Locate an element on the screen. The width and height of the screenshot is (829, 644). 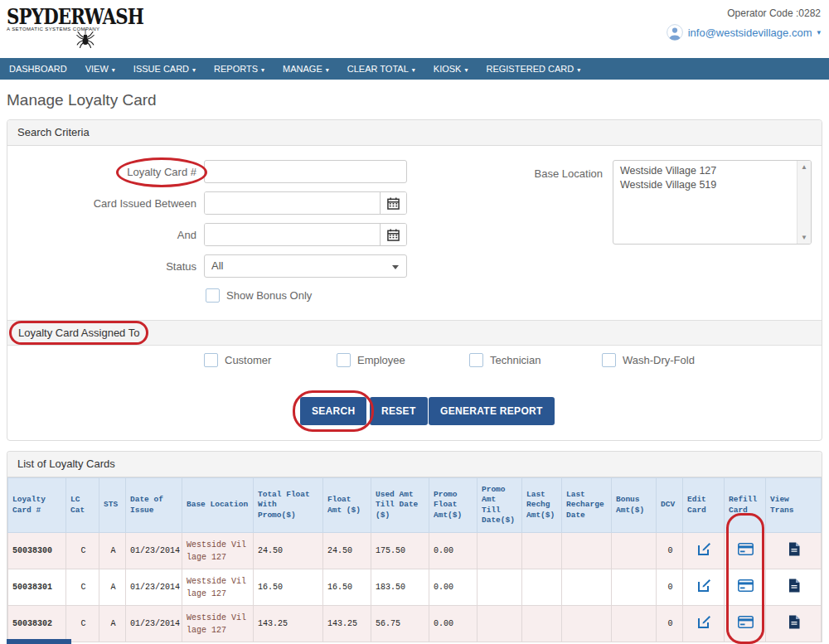
logo-title: SPYDERWASH is located at coordinates (65, 17).